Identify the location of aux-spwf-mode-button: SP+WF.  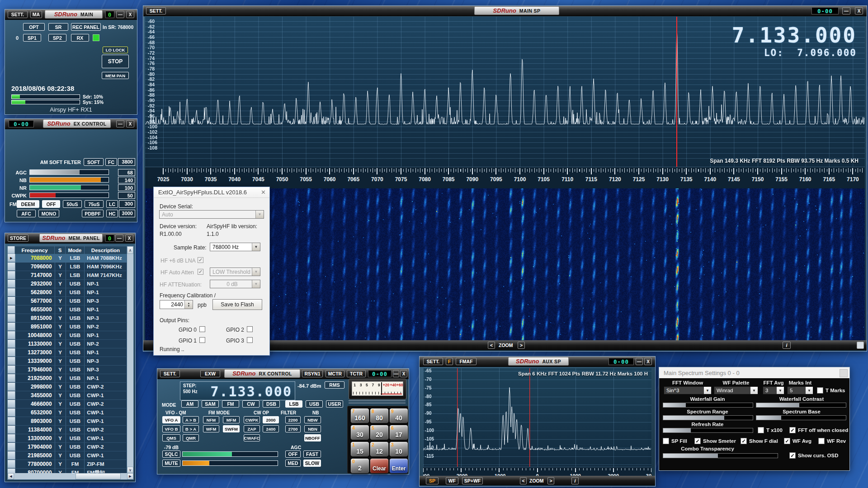
(472, 481).